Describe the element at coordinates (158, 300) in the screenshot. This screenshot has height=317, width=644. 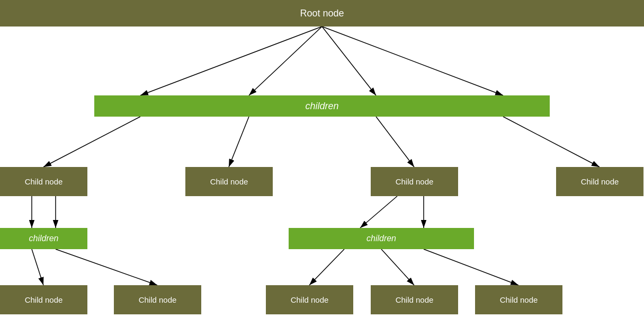
I see `child-node-lr-label: Child node` at that location.